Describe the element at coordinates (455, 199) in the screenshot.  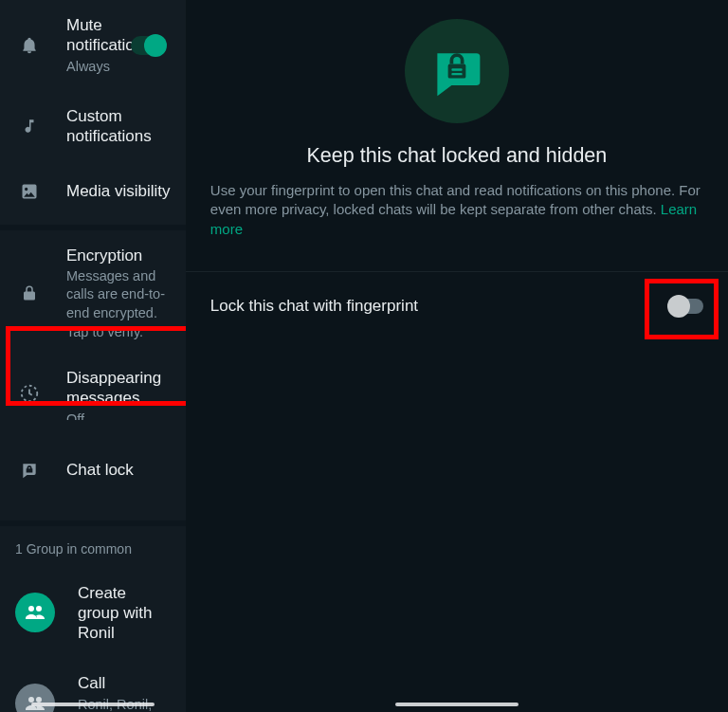
I see `chat-lock-body: Use your fingerprint to open this chat a…` at that location.